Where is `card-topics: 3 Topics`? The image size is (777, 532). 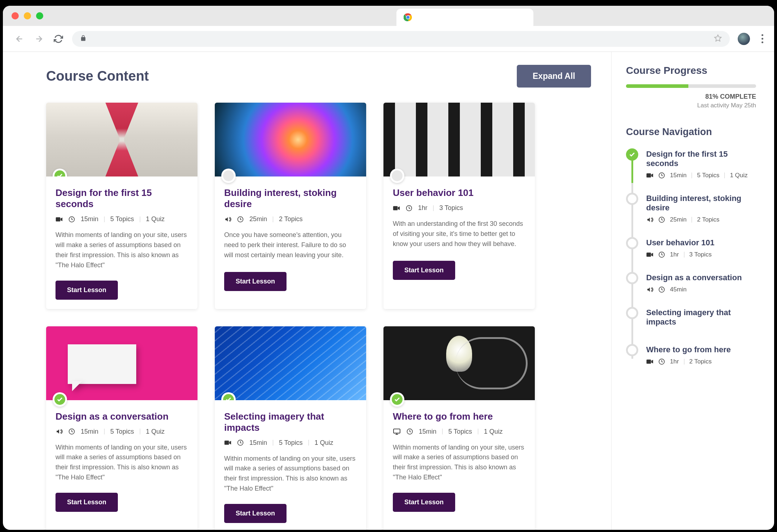
card-topics: 3 Topics is located at coordinates (451, 208).